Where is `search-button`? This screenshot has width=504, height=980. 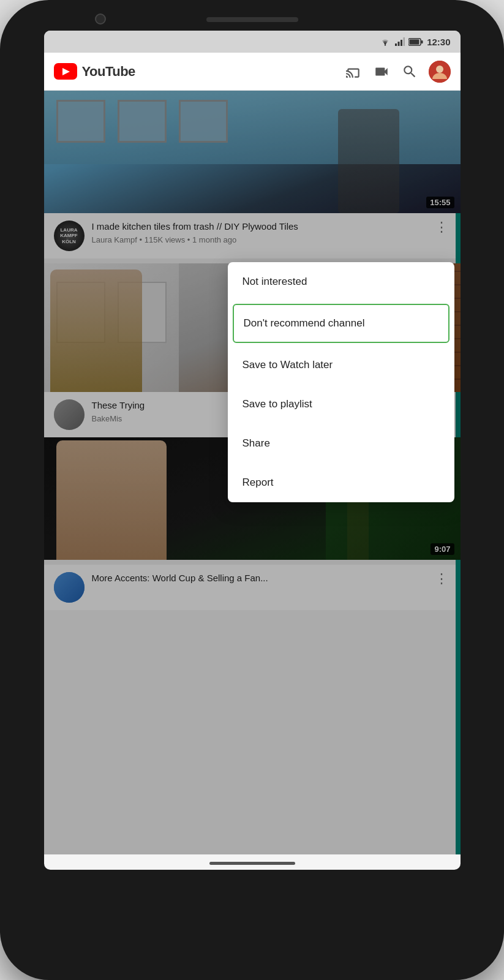
search-button is located at coordinates (410, 72).